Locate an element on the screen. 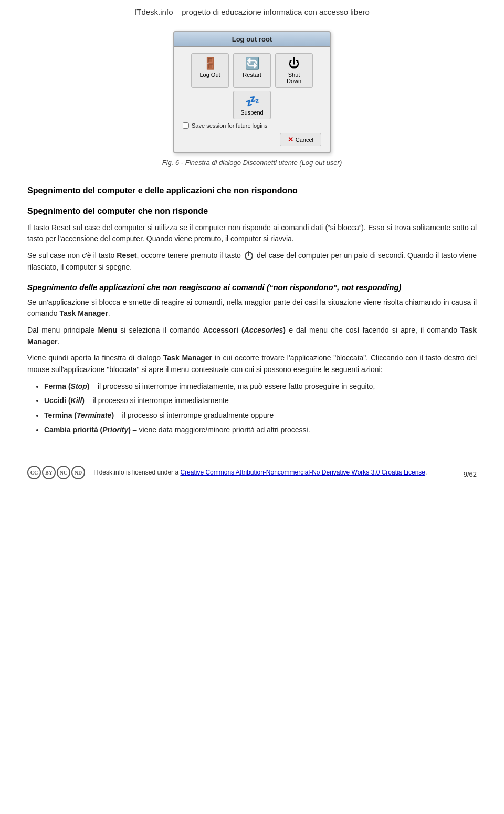 Image resolution: width=504 pixels, height=814 pixels. uccidi-bold: Uccidi (Kill) is located at coordinates (64, 400).